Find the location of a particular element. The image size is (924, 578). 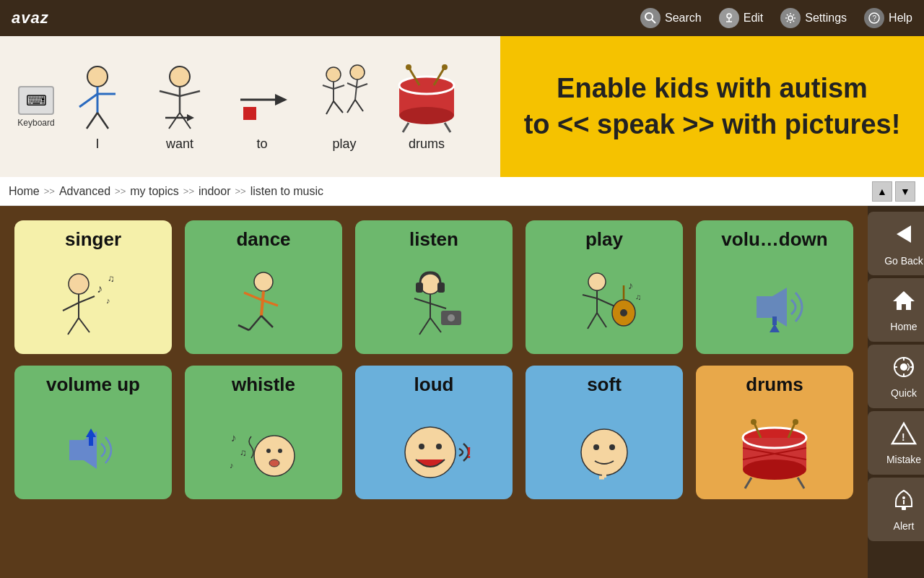

mic-icon is located at coordinates (729, 18).